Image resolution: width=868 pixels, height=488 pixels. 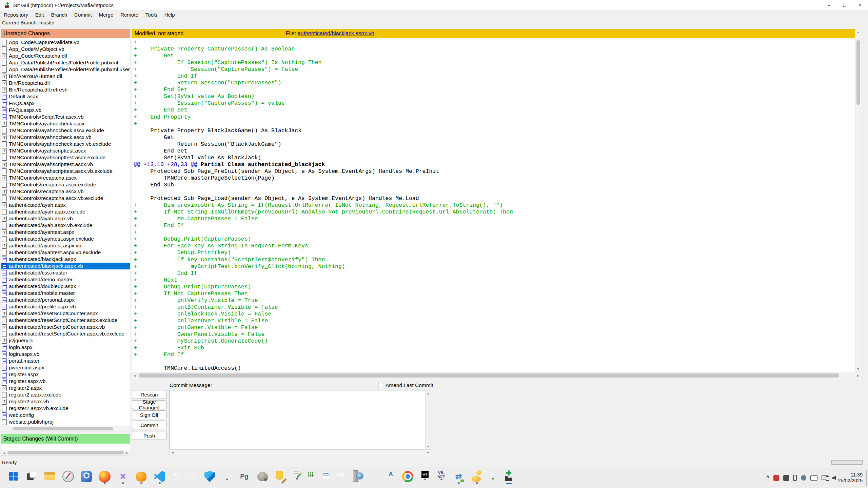 I want to click on menu-branch: Branch, so click(x=59, y=15).